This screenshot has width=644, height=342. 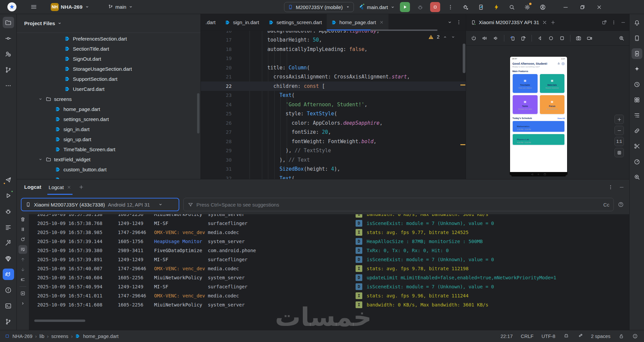 I want to click on expand-rail-icon, so click(x=23, y=303).